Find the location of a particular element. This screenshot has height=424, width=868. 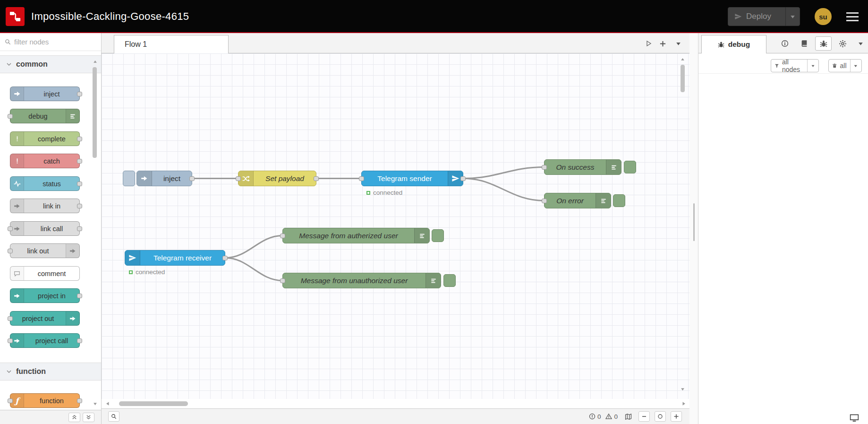

sidebar-splitter is located at coordinates (694, 229).